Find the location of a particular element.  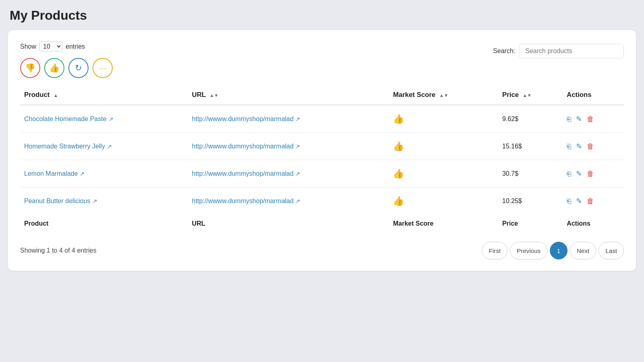

col-header-market-score: Market Score ▲▼ is located at coordinates (444, 95).